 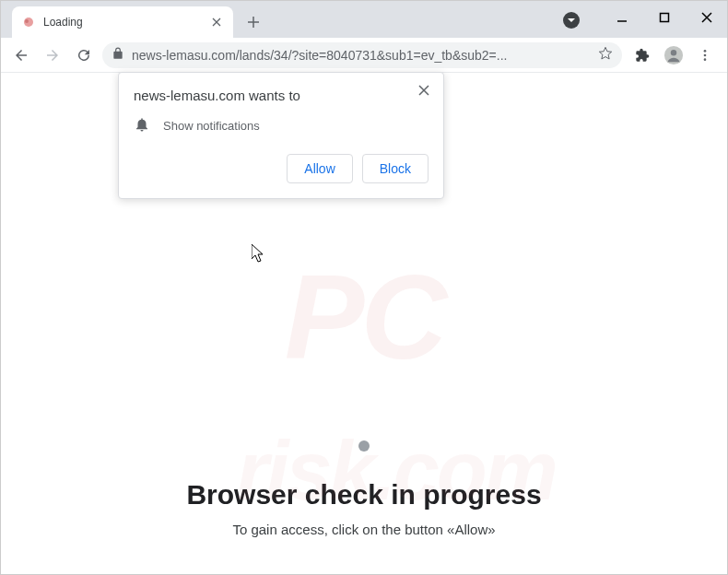 What do you see at coordinates (53, 55) in the screenshot?
I see `forward-button` at bounding box center [53, 55].